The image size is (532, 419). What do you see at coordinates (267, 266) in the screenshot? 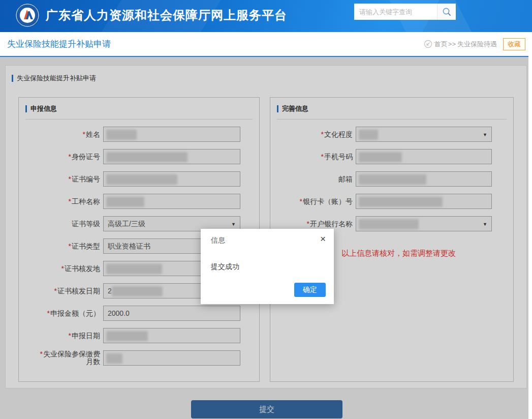
I see `message-dialog: 信息 × 提交成功 确定` at bounding box center [267, 266].